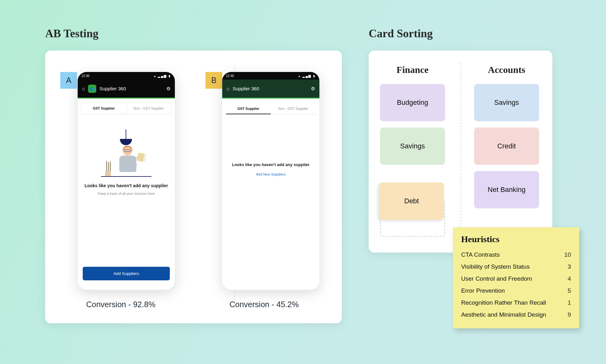 The width and height of the screenshot is (606, 364). What do you see at coordinates (271, 181) in the screenshot?
I see `phone-variant-b: 12:30 ▴ ▂▄▆ ▮ ⌂ Supplier 360 ⚙ GST Suppl…` at bounding box center [271, 181].